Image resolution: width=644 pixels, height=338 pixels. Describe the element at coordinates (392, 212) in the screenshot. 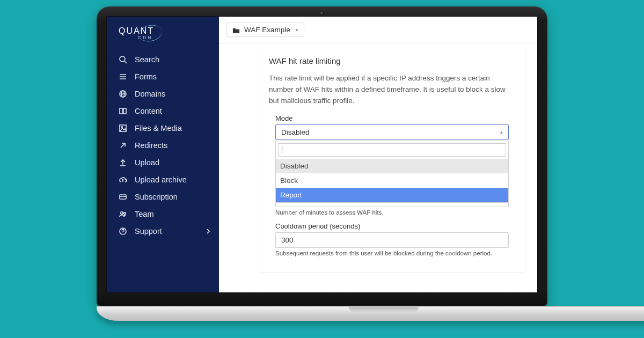

I see `minutes-help: Number of minutes to assess WAF hits.` at that location.